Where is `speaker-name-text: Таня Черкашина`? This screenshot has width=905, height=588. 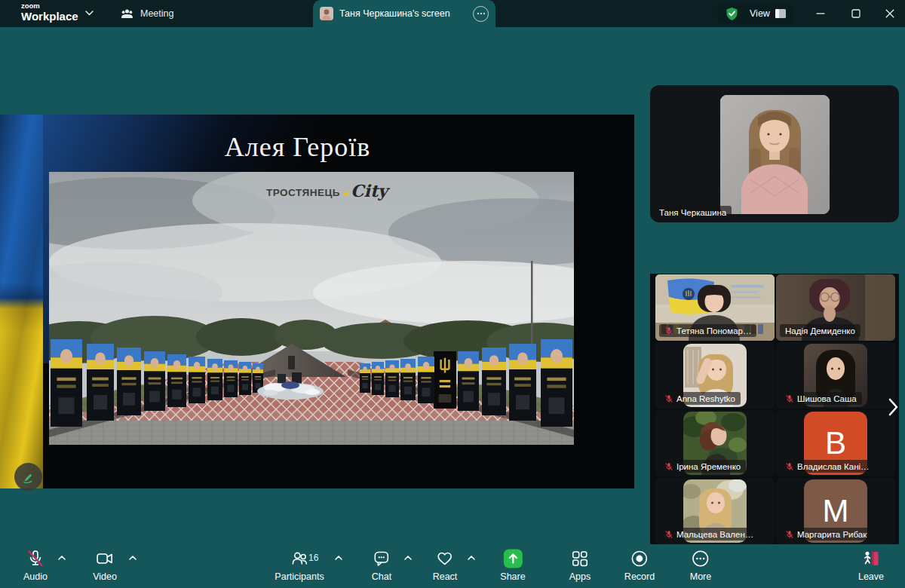 speaker-name-text: Таня Черкашина is located at coordinates (692, 213).